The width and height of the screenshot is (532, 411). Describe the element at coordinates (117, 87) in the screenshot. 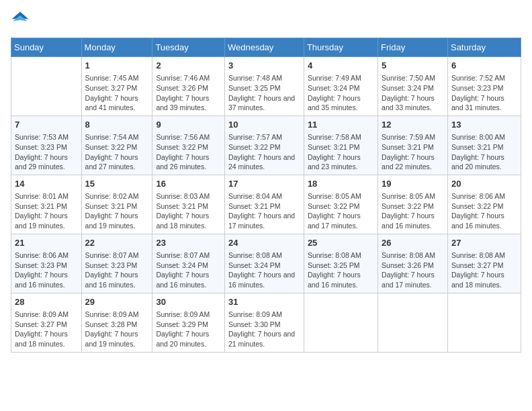

I see `day-cell: 1Sunrise: 7:45 AMSunset: 3:27 PMDaylight…` at that location.